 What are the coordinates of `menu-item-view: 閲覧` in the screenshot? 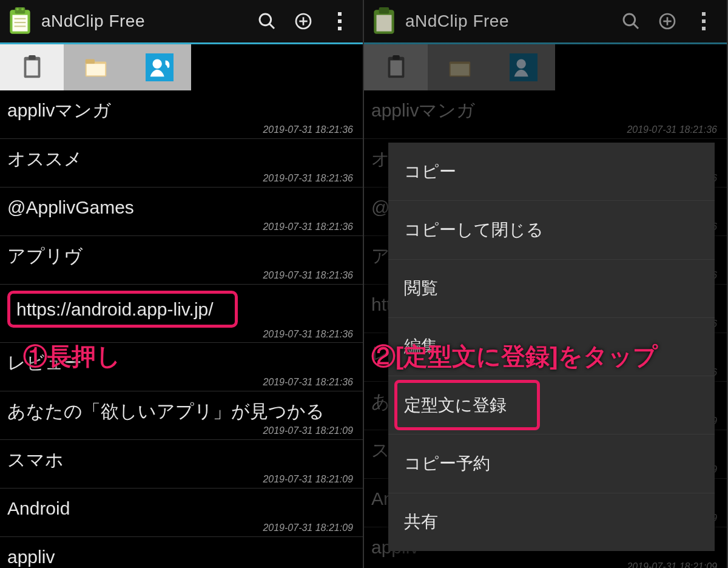 It's located at (551, 289).